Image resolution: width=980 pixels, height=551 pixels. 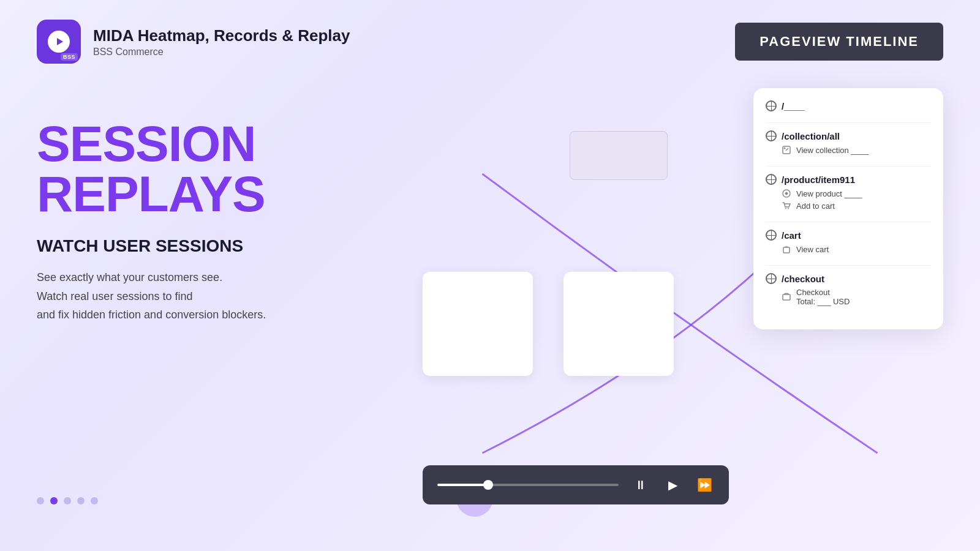 I want to click on screen-mockup-bottom-right, so click(x=619, y=324).